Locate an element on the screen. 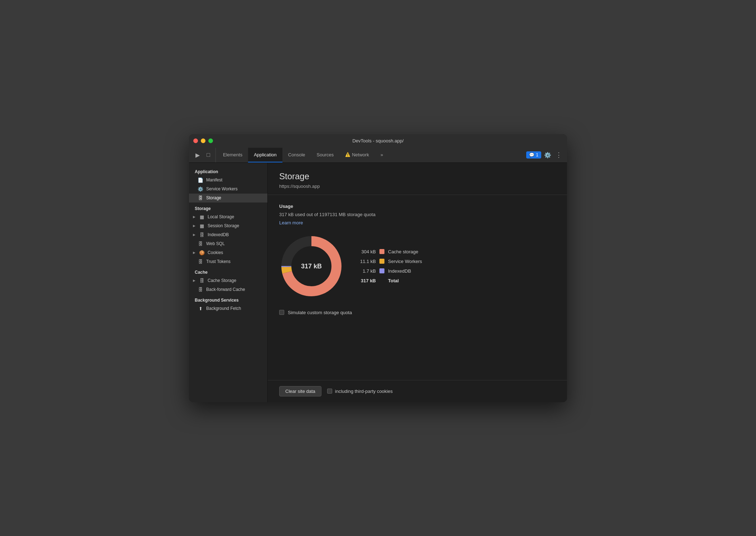 This screenshot has height=536, width=756. sw-color-swatch is located at coordinates (382, 261).